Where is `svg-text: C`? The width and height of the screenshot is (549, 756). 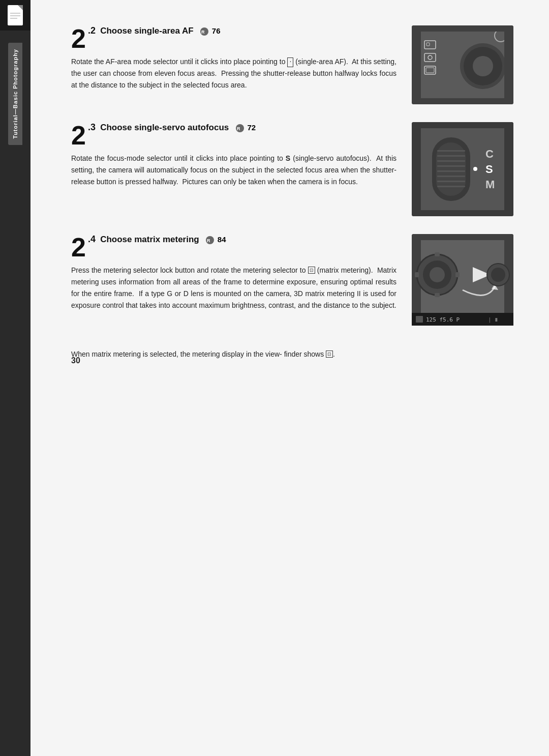 svg-text: C is located at coordinates (490, 154).